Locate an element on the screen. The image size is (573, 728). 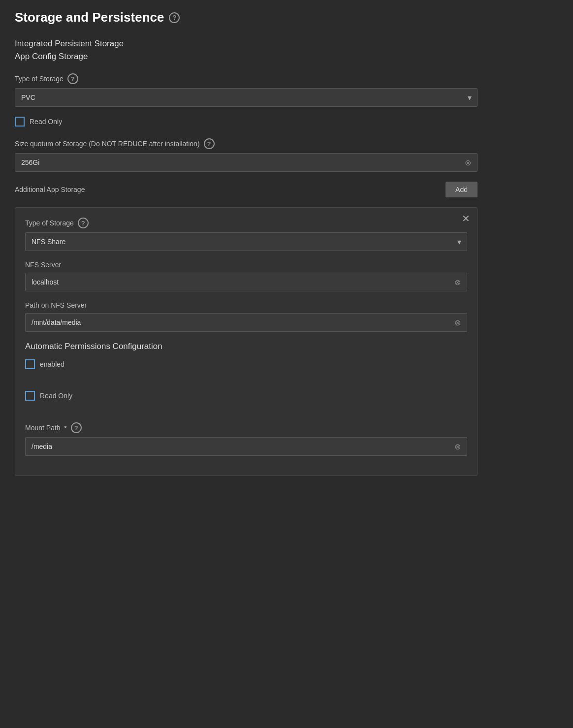
size-quota-help-icon: ? is located at coordinates (209, 144).